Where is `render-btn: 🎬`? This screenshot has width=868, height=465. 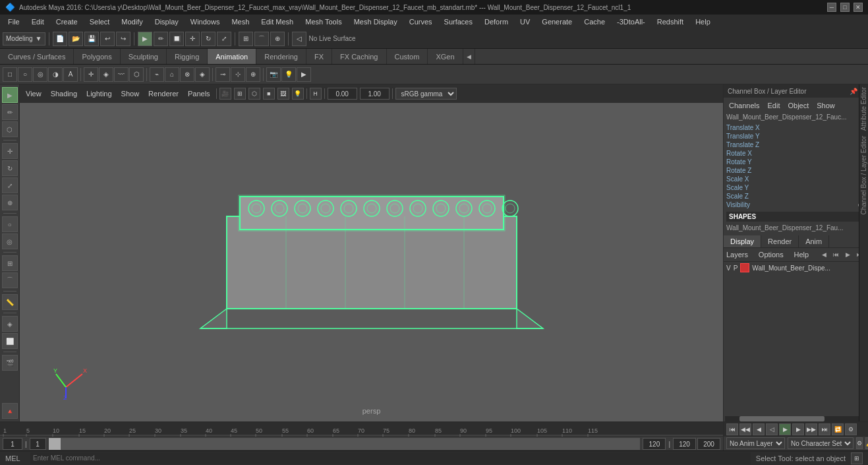 render-btn: 🎬 is located at coordinates (10, 363).